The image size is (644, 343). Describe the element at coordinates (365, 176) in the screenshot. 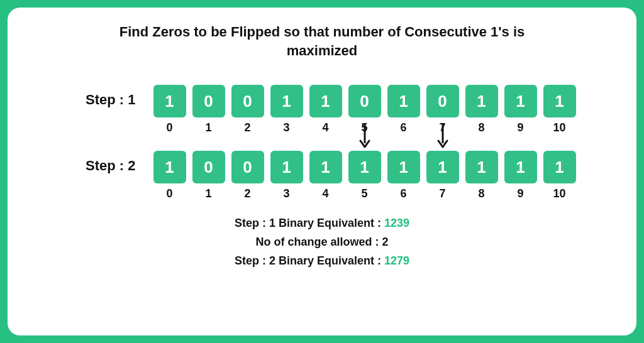

I see `array-cell: 15` at that location.